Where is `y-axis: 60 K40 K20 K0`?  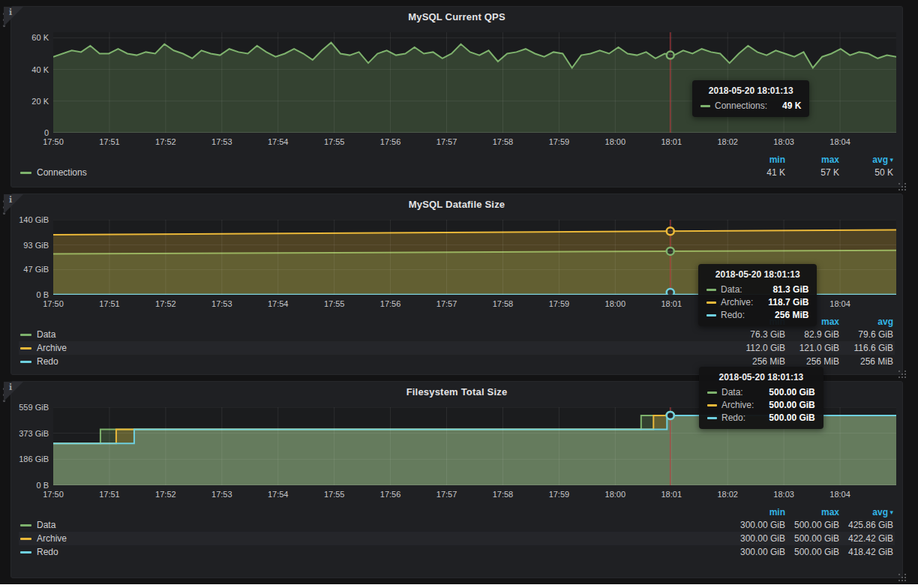 y-axis: 60 K40 K20 K0 is located at coordinates (36, 82).